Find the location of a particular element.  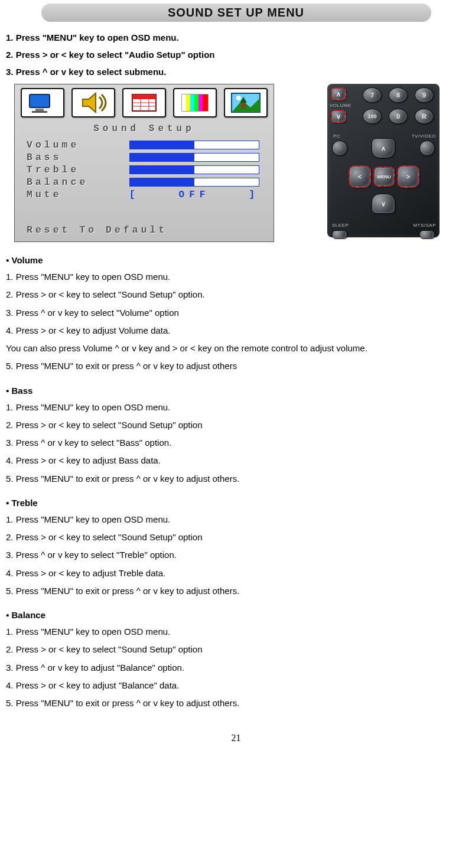

osd-tab-picture-icon is located at coordinates (246, 103).